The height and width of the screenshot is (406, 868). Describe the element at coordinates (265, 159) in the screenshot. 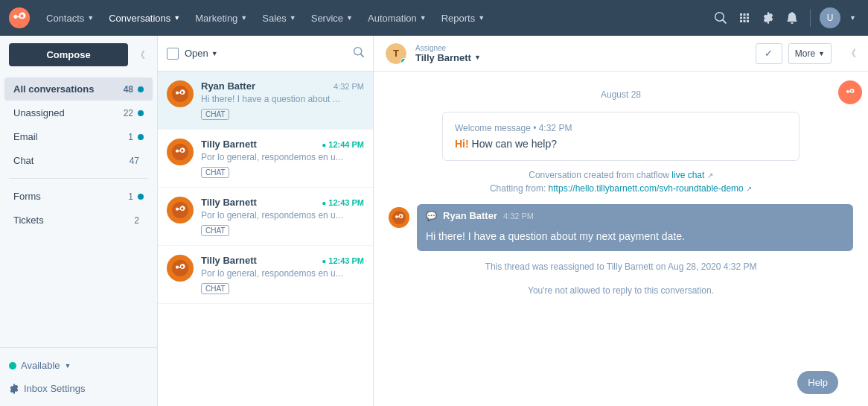

I see `conv-item-conv2: Tilly Barnett ●12:44 PM Por lo general, …` at that location.